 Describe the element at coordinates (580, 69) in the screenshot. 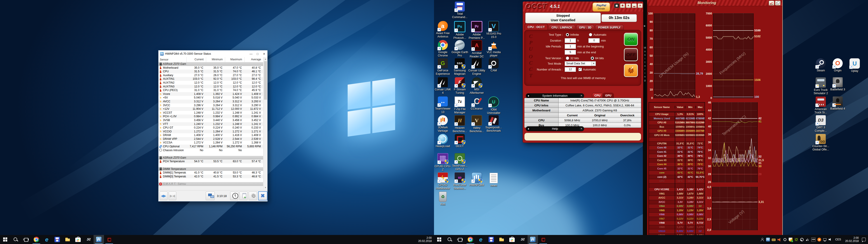

I see `threads-auto-checkbox` at that location.